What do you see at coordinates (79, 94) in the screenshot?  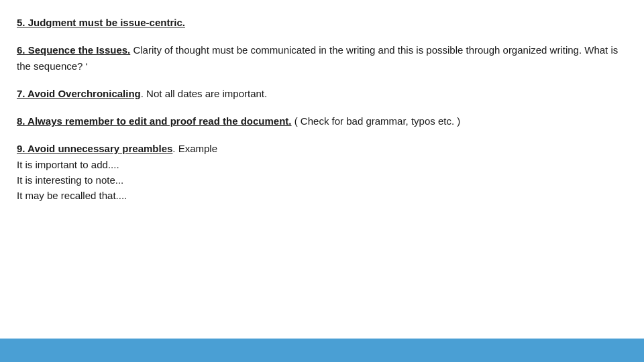 I see `section-7-heading: 7. Avoid Overchronicaling` at bounding box center [79, 94].